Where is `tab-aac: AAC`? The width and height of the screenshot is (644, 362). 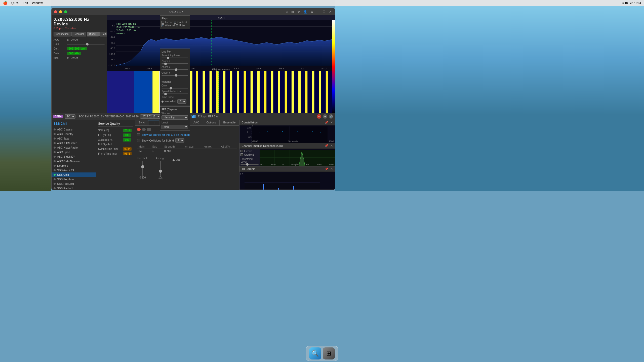
tab-aac: AAC is located at coordinates (196, 123).